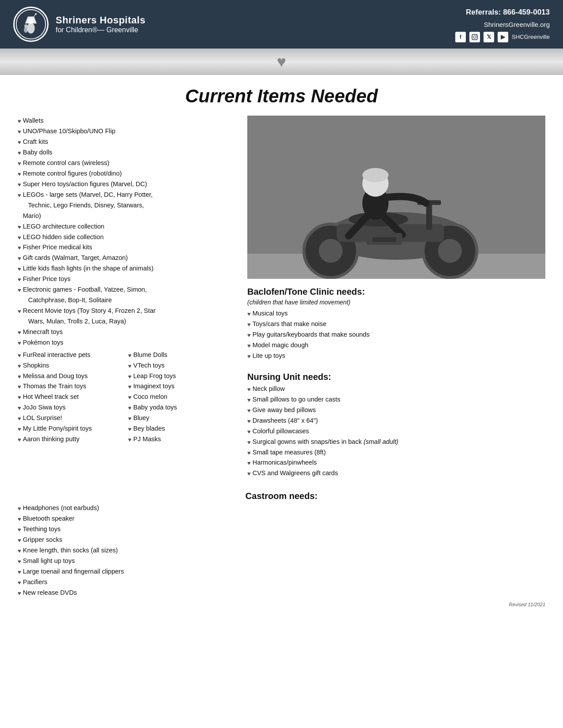  Describe the element at coordinates (531, 37) in the screenshot. I see `social-handle: SHCGreenville` at that location.